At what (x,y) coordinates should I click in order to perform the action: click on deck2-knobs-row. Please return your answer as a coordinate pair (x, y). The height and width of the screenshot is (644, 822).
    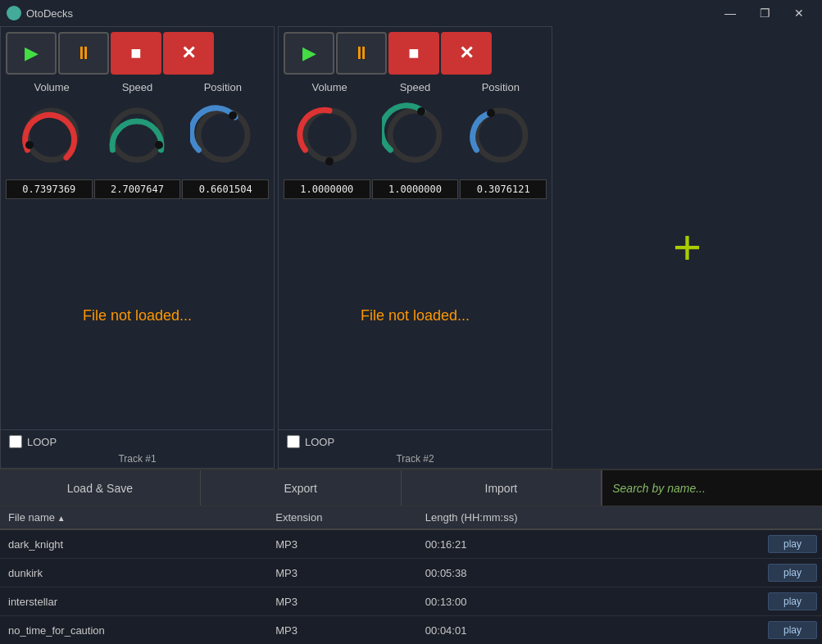
    Looking at the image, I should click on (415, 134).